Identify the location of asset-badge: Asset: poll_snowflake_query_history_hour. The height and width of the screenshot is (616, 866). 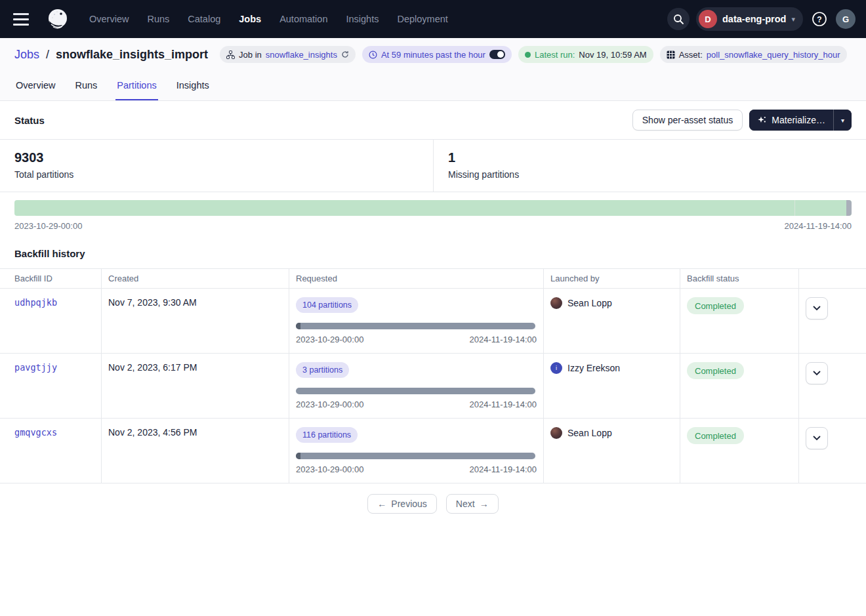
(753, 54).